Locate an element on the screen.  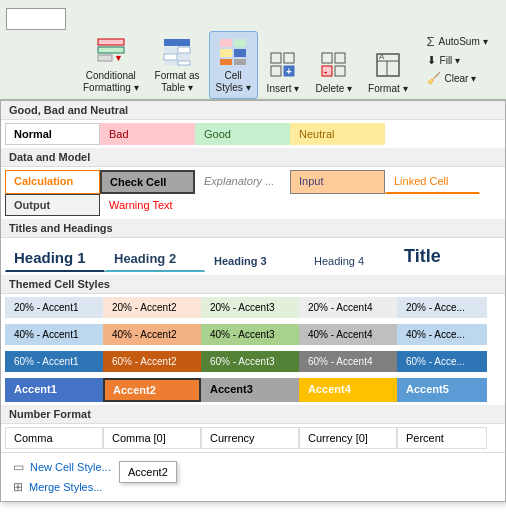
style-explanatory: Explanatory ... is located at coordinates (242, 182).